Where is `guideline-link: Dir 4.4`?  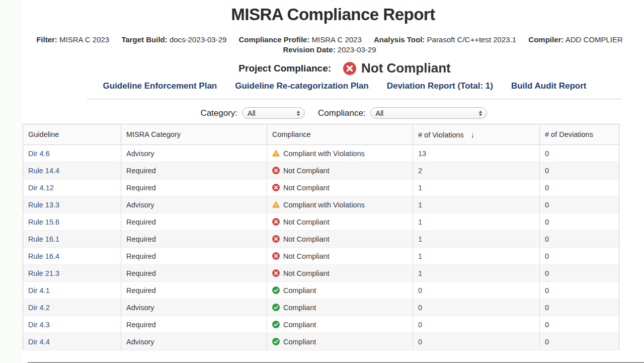 guideline-link: Dir 4.4 is located at coordinates (39, 342).